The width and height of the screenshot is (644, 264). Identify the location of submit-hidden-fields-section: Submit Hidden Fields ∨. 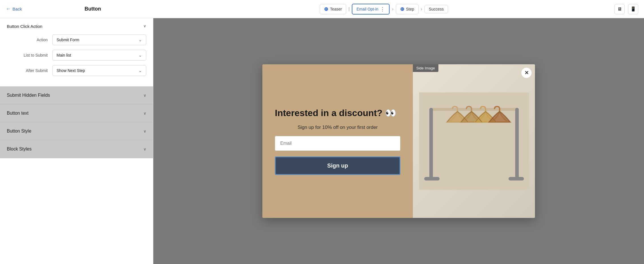
(77, 96).